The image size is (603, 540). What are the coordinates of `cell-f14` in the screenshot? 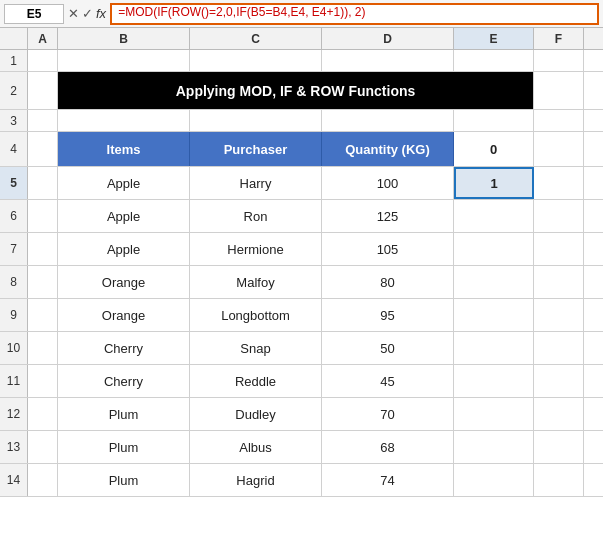 It's located at (559, 480).